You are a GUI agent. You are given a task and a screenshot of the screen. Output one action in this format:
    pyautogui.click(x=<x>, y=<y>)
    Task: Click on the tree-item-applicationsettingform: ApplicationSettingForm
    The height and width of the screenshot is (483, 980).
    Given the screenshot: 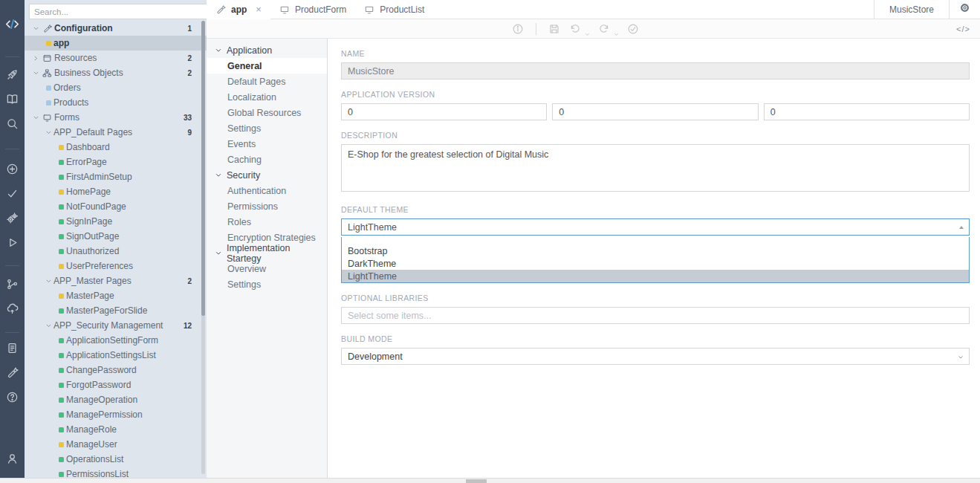 What is the action you would take?
    pyautogui.click(x=116, y=340)
    